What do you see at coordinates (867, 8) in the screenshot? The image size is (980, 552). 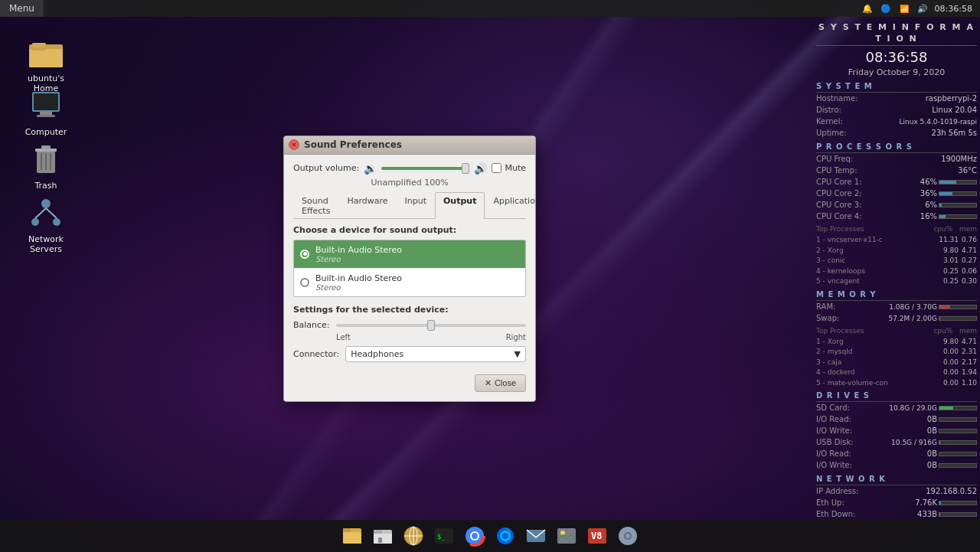 I see `notification-icon: 🔔` at bounding box center [867, 8].